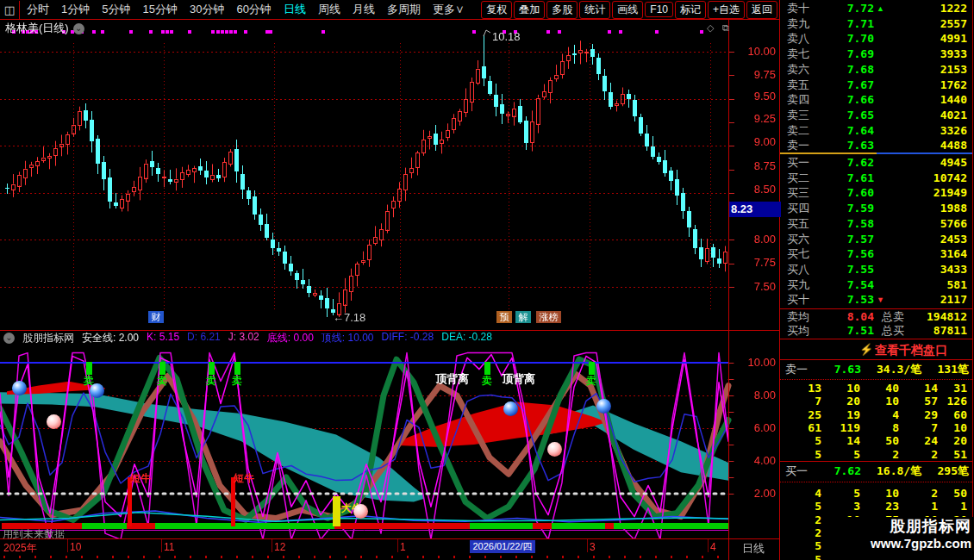 This screenshot has height=560, width=974. What do you see at coordinates (876, 240) in the screenshot?
I see `order-row-买六: 买六7.572453` at bounding box center [876, 240].